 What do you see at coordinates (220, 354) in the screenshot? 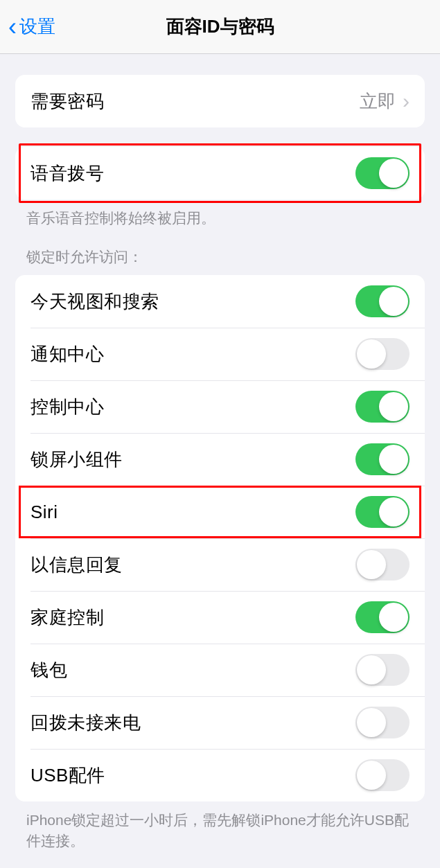
I see `lock-access-row: 通知中心` at bounding box center [220, 354].